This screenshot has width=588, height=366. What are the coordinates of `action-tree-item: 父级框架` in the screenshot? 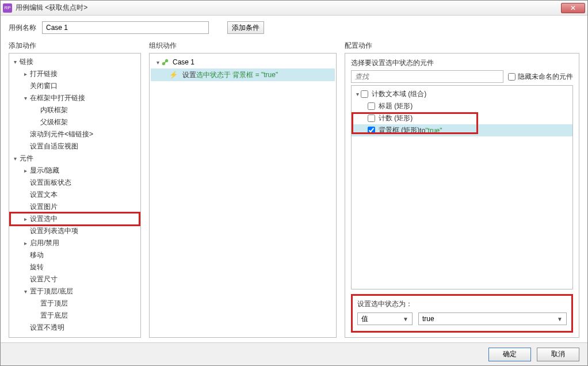 It's located at (75, 122).